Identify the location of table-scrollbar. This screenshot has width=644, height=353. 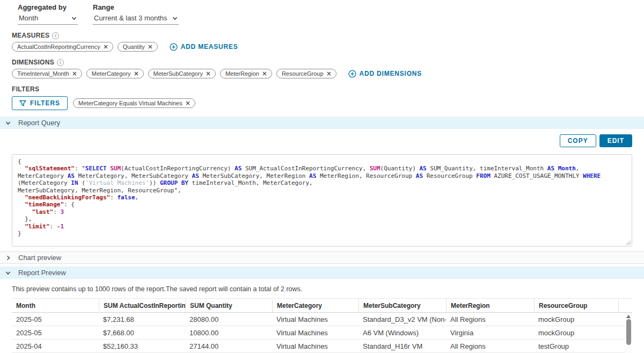
(628, 333).